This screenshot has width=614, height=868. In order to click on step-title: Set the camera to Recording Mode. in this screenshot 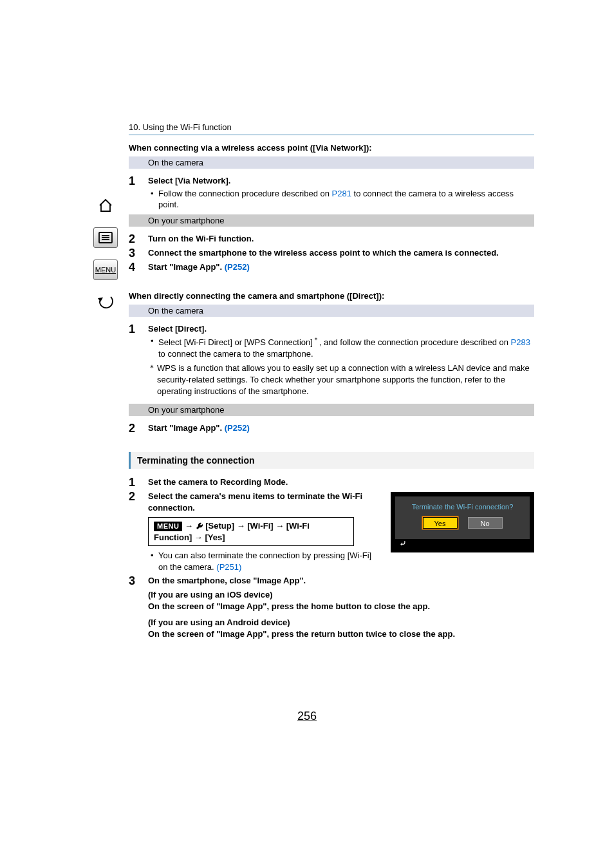, I will do `click(218, 482)`.